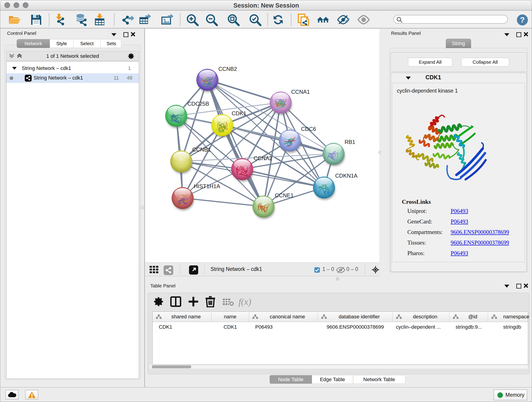 This screenshot has height=402, width=532. What do you see at coordinates (284, 195) in the screenshot?
I see `svg-text: CCNE1` at bounding box center [284, 195].